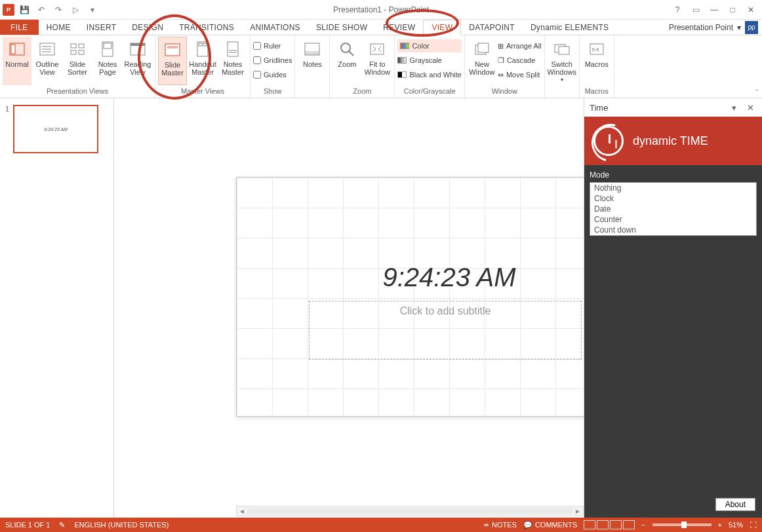 The width and height of the screenshot is (762, 532). I want to click on group-label: Color/Grayscale, so click(429, 92).